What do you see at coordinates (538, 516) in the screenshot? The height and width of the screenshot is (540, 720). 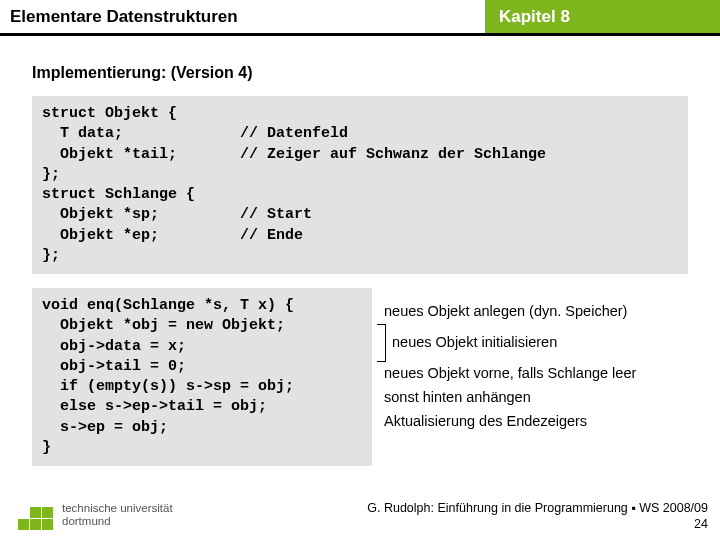 I see `slide-footer: G. Rudolph: Einführung in die Programmie…` at bounding box center [538, 516].